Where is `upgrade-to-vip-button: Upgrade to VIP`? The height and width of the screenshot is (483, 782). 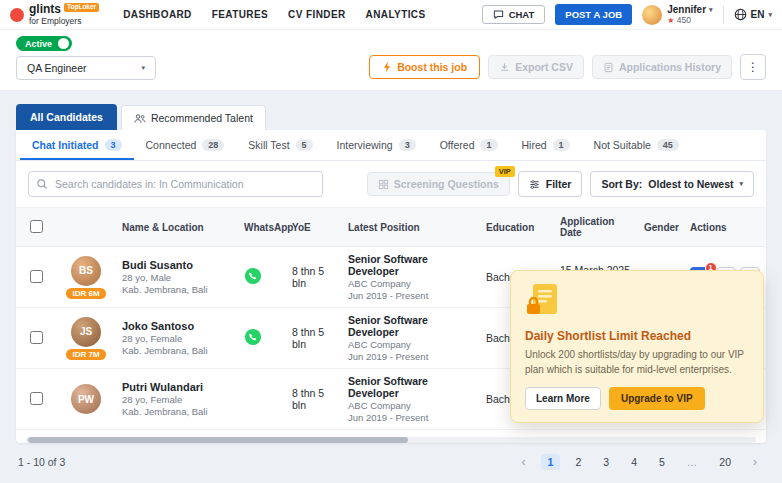
upgrade-to-vip-button: Upgrade to VIP is located at coordinates (657, 398).